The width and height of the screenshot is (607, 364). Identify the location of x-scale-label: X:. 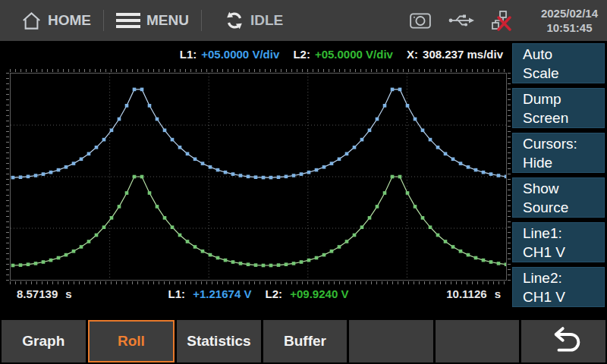
(413, 55).